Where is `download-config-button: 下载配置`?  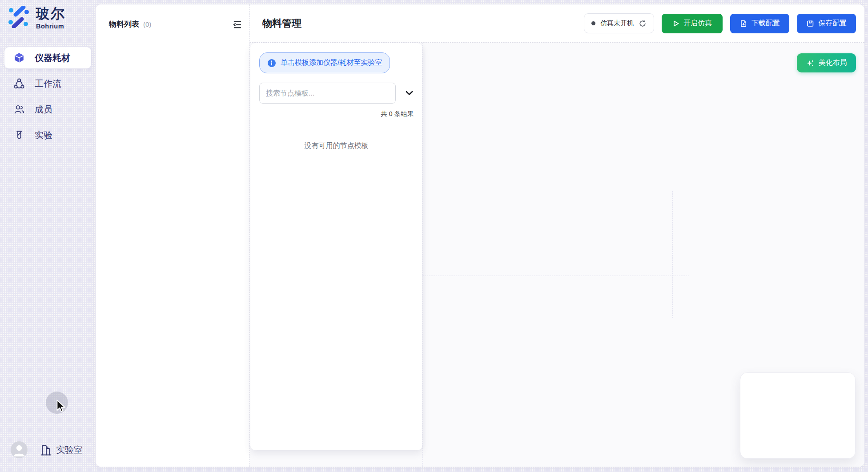
download-config-button: 下载配置 is located at coordinates (760, 24).